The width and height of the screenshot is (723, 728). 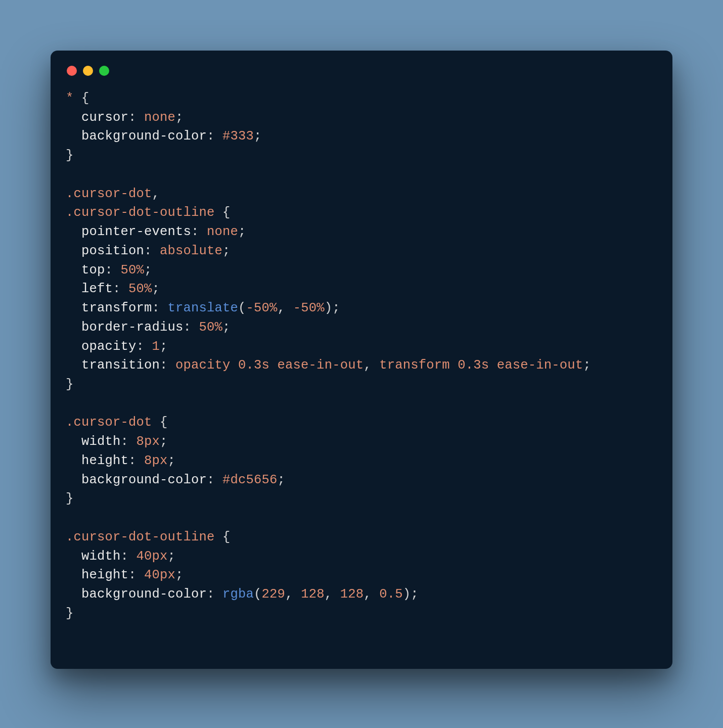 I want to click on value: #dc5656, so click(x=250, y=480).